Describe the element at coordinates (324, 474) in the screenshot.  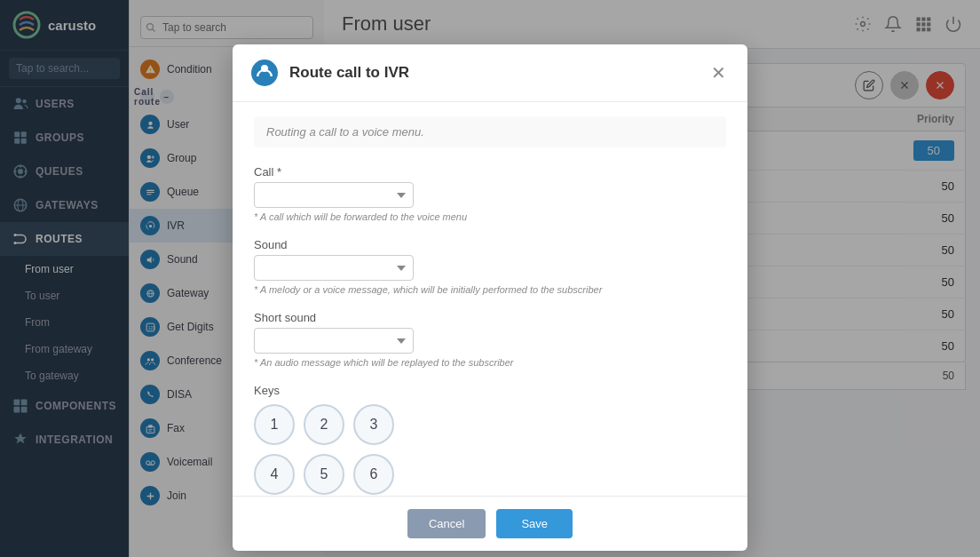
I see `key-5-button: 5` at that location.